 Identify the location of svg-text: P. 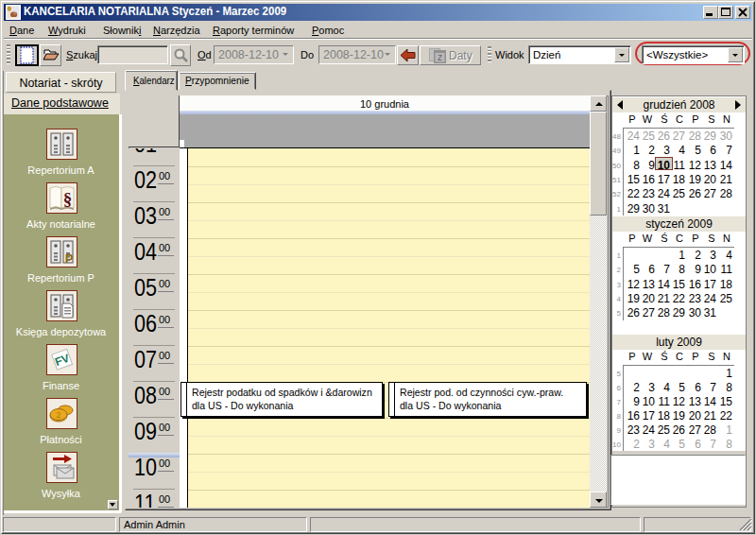
(70, 259).